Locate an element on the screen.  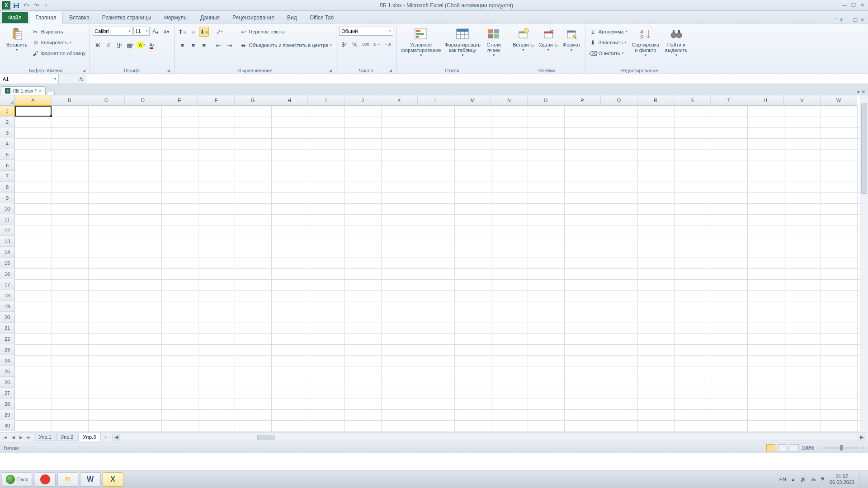
tab-data: Данные is located at coordinates (210, 18).